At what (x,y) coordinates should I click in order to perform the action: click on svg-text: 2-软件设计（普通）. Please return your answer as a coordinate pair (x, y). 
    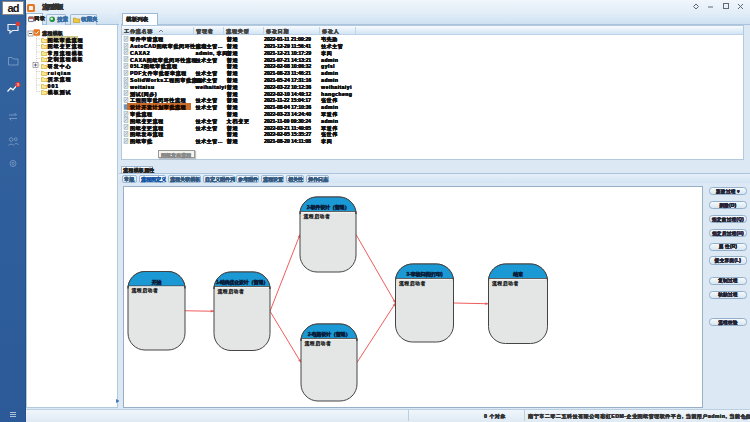
    Looking at the image, I should click on (328, 208).